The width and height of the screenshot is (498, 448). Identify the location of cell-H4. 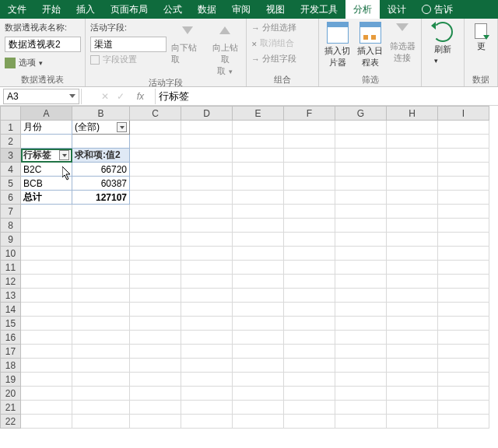
(412, 170).